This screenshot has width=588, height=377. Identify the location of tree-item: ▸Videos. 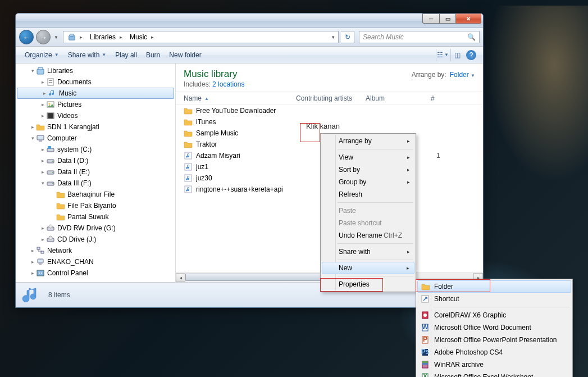
(95, 116).